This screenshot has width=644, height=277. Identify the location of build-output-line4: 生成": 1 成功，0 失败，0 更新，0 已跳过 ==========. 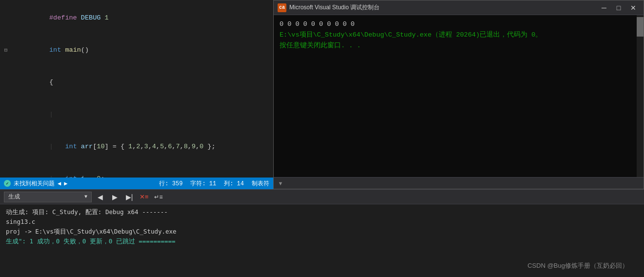
(322, 241).